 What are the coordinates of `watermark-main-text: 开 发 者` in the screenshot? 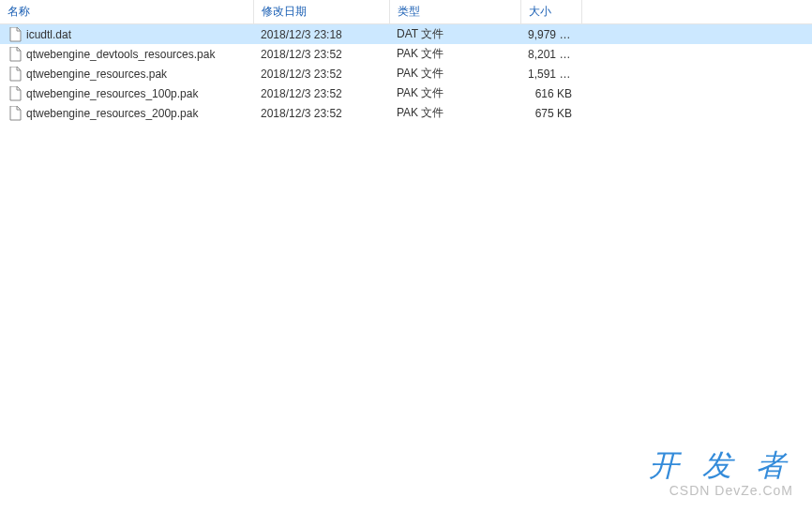 It's located at (721, 466).